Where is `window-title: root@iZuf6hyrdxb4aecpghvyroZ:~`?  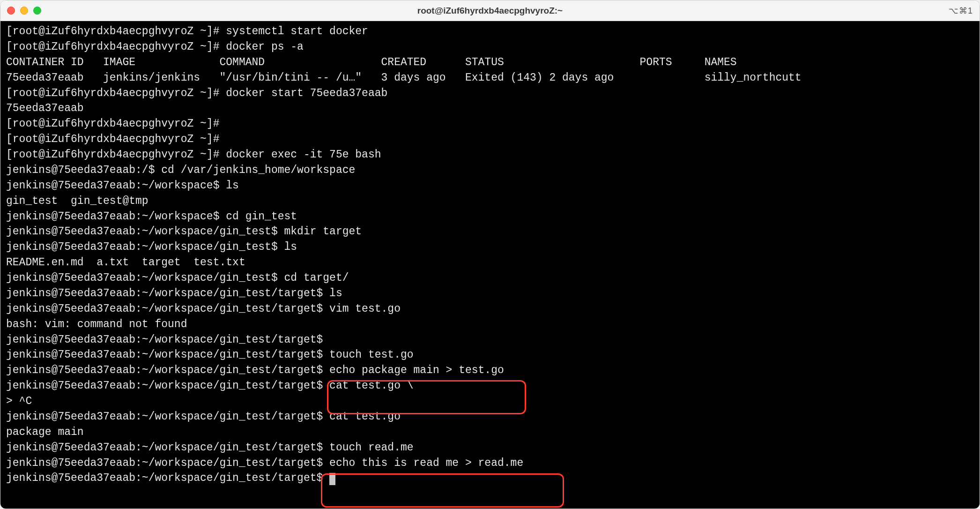 window-title: root@iZuf6hyrdxb4aecpghvyroZ:~ is located at coordinates (490, 11).